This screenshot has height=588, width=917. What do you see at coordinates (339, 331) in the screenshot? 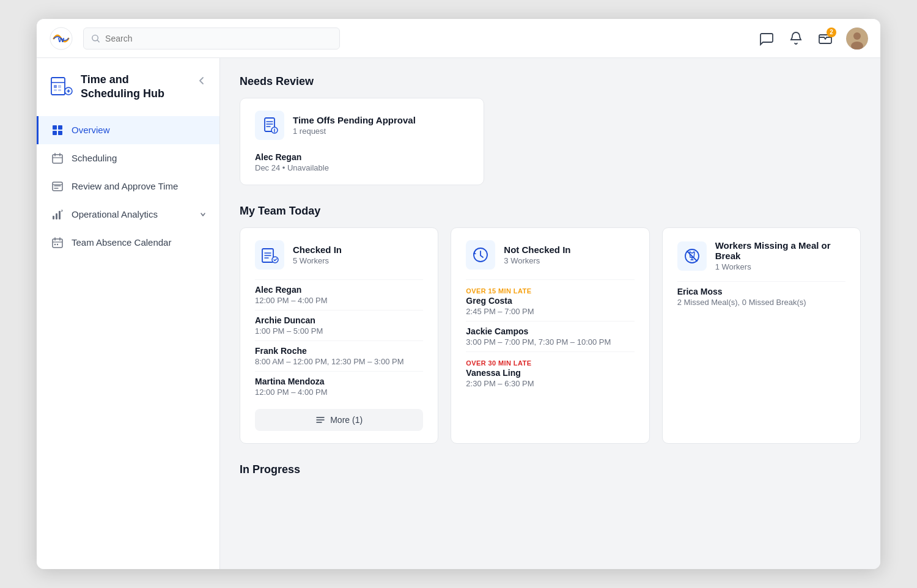
I see `worker-time: 1:00 PM – 5:00 PM` at bounding box center [339, 331].